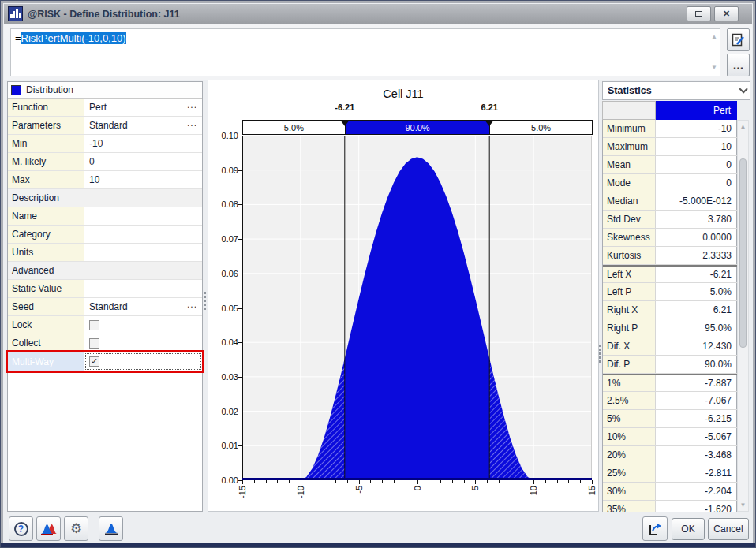  Describe the element at coordinates (743, 315) in the screenshot. I see `statistics-scrollbar: ▲ ▼` at that location.